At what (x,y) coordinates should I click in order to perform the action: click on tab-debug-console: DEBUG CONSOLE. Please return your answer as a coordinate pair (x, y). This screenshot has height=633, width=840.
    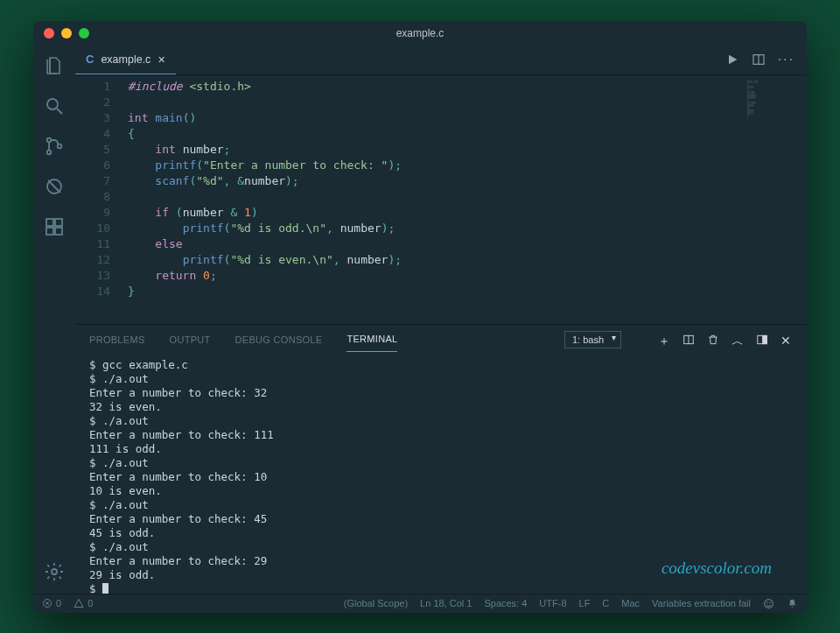
    Looking at the image, I should click on (279, 340).